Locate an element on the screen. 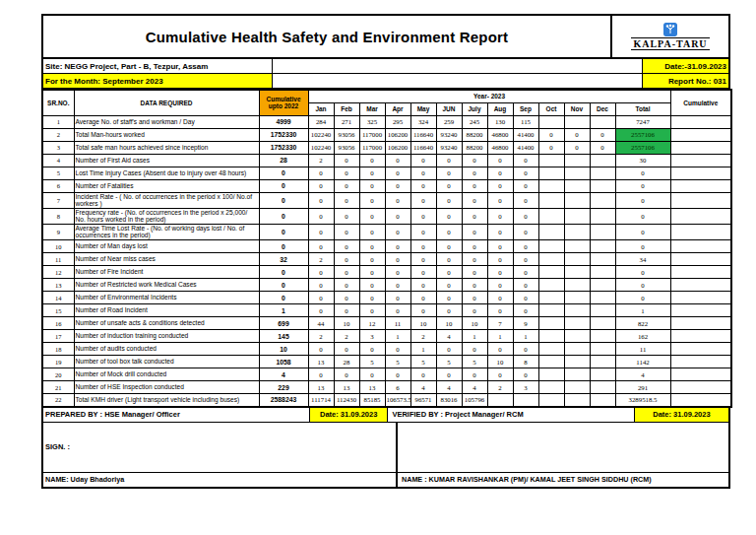 The height and width of the screenshot is (535, 756). site-row-spacer is located at coordinates (458, 66).